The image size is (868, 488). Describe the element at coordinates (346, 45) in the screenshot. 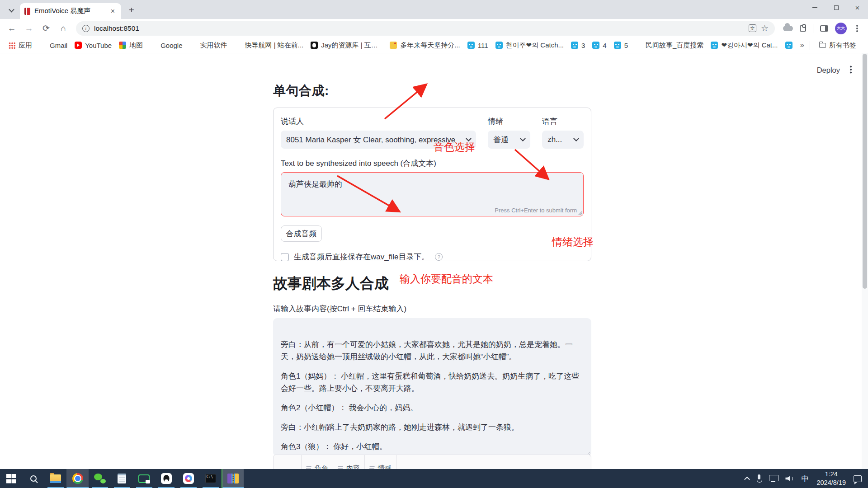

I see `bookmark-item: Jay的资源库 | 互联...` at that location.